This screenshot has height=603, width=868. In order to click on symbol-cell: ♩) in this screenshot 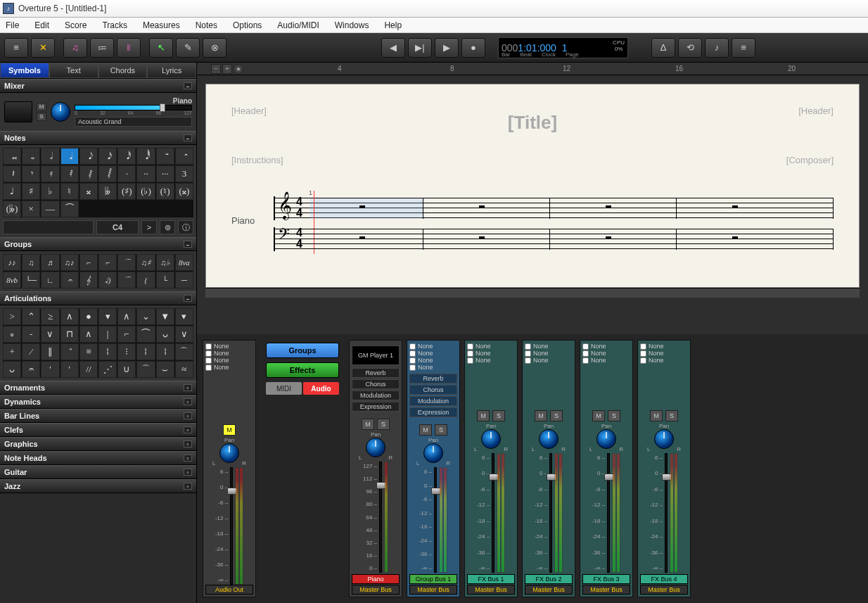, I will do `click(108, 280)`.